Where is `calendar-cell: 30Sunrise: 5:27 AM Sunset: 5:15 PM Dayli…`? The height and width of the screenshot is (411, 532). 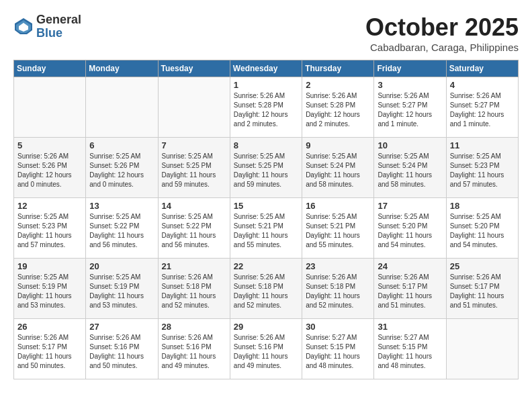 calendar-cell: 30Sunrise: 5:27 AM Sunset: 5:15 PM Dayli… is located at coordinates (339, 349).